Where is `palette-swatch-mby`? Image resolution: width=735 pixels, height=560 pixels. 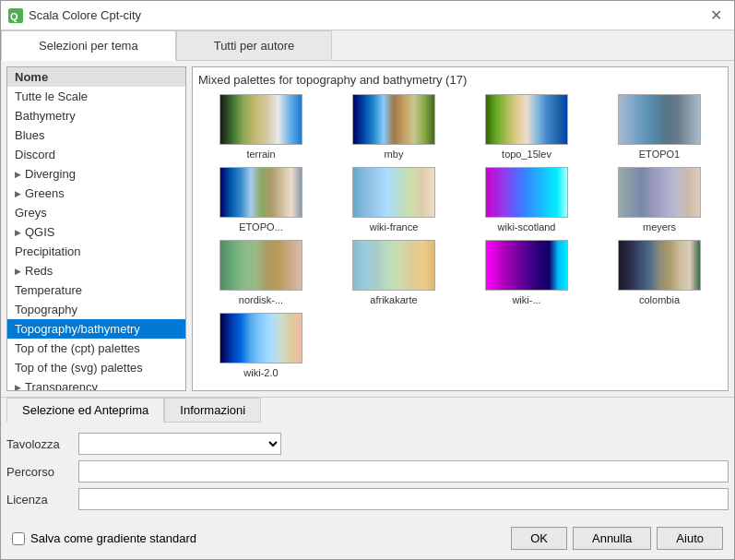 palette-swatch-mby is located at coordinates (394, 120).